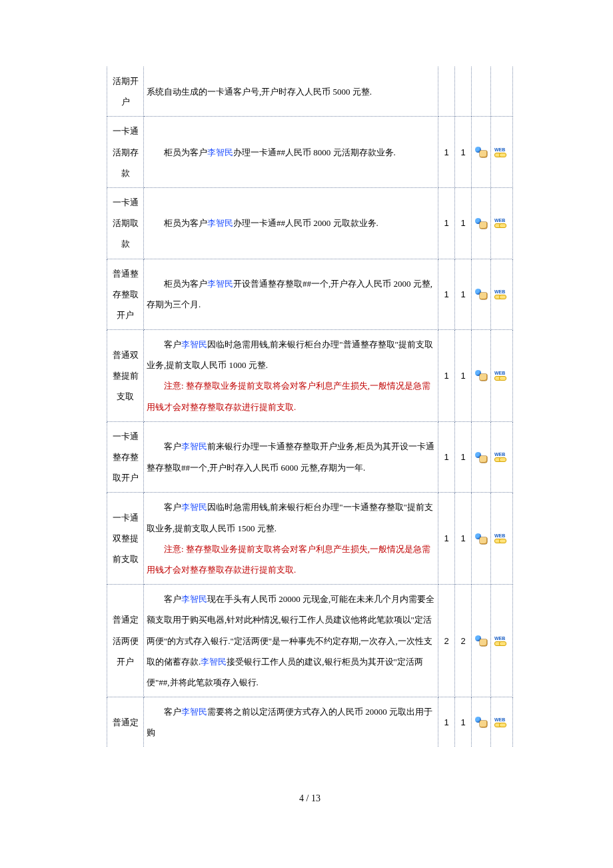  I want to click on row-description: 柜员为客户李智民办理一卡通##人民币 2000 元取款业务., so click(291, 223).